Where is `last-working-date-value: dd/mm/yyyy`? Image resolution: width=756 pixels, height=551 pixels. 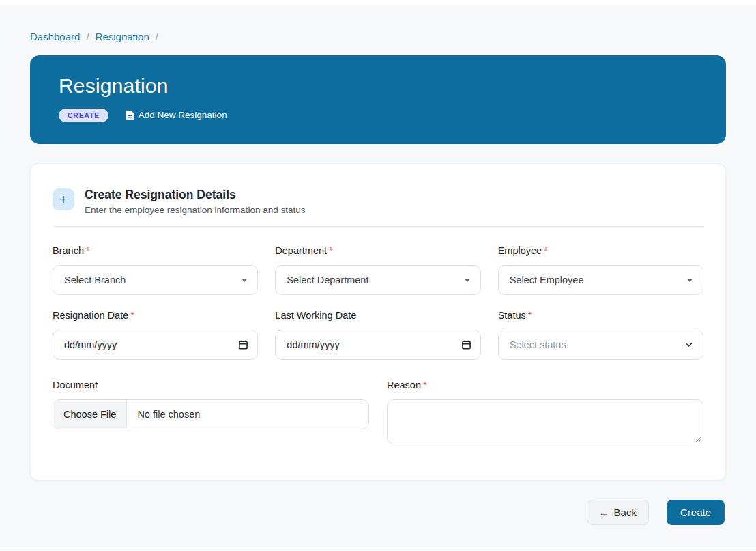
last-working-date-value: dd/mm/yyyy is located at coordinates (312, 345).